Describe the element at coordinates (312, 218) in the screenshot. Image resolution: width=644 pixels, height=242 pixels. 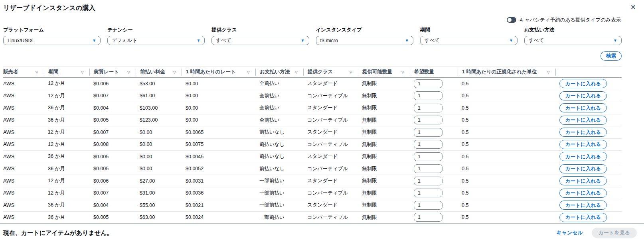
I see `table-row: AWS 36 か月 $0.005 $63.00 $0.0024 一部前払い コン…` at that location.